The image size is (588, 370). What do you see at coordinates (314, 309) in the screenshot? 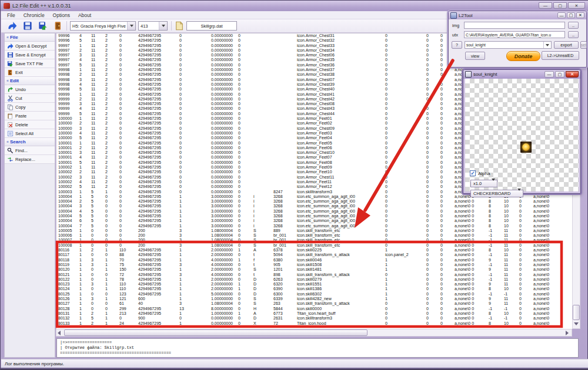
I see `table-row: 801281002994294967295138.000000000H5844i…` at bounding box center [314, 309].